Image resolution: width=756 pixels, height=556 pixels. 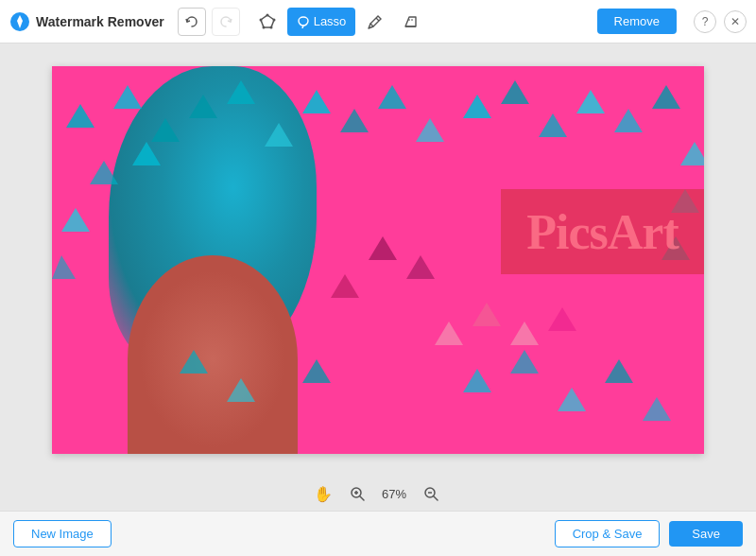 What do you see at coordinates (213, 355) in the screenshot?
I see `woman-body-element` at bounding box center [213, 355].